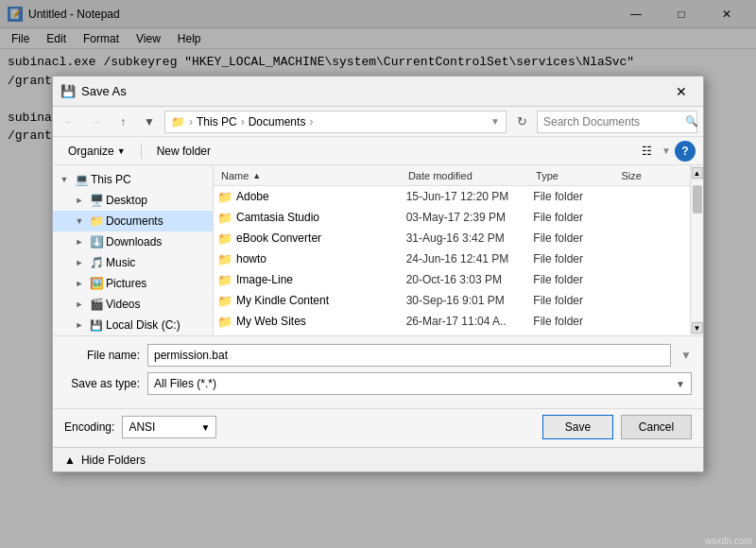  Describe the element at coordinates (68, 92) in the screenshot. I see `dialog-icon: 💾` at that location.